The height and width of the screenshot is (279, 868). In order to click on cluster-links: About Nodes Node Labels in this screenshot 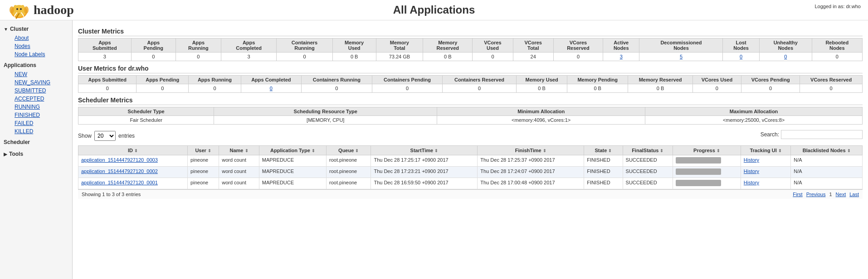, I will do `click(36, 46)`.